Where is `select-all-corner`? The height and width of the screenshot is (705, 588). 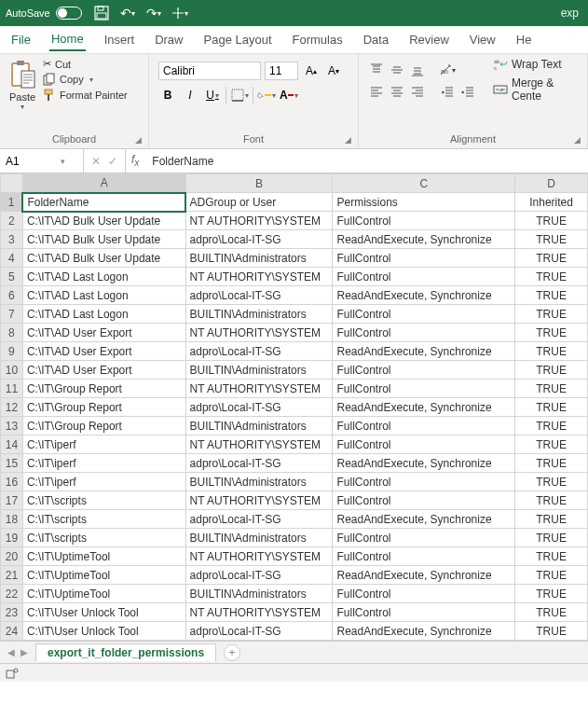 select-all-corner is located at coordinates (12, 184).